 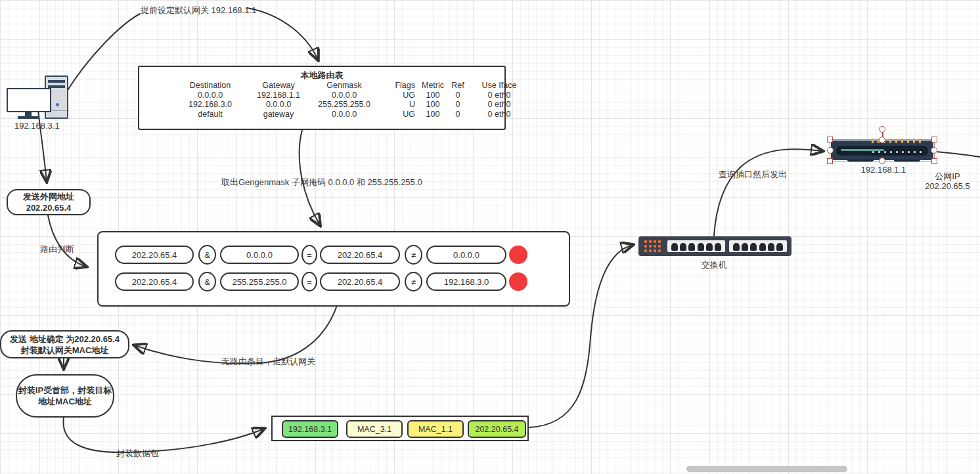 What do you see at coordinates (49, 197) in the screenshot?
I see `node-text: 发送外网地址` at bounding box center [49, 197].